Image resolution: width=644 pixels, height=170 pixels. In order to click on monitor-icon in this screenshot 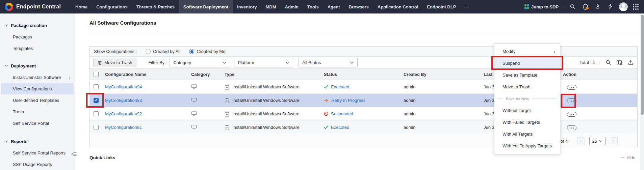, I will do `click(208, 128)`.